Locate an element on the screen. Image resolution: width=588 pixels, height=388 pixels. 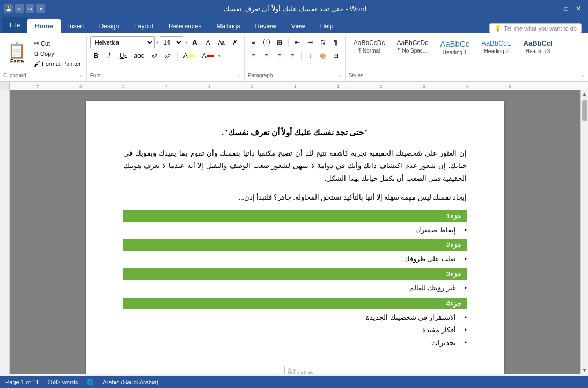
grow-font-button: A is located at coordinates (195, 42).